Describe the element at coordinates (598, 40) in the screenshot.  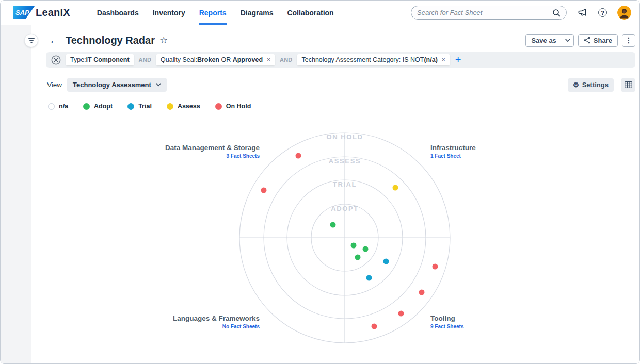
I see `share-button: Share` at that location.